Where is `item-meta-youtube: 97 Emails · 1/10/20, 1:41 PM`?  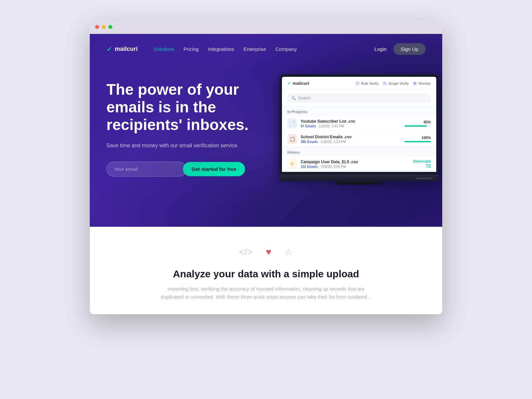 item-meta-youtube: 97 Emails · 1/10/20, 1:41 PM is located at coordinates (351, 126).